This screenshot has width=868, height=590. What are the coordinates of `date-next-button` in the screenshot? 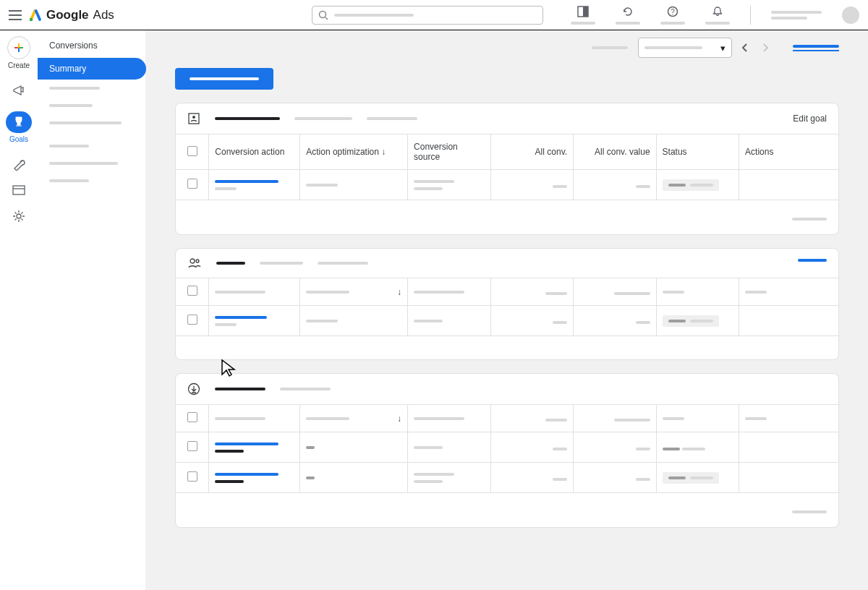 It's located at (765, 48).